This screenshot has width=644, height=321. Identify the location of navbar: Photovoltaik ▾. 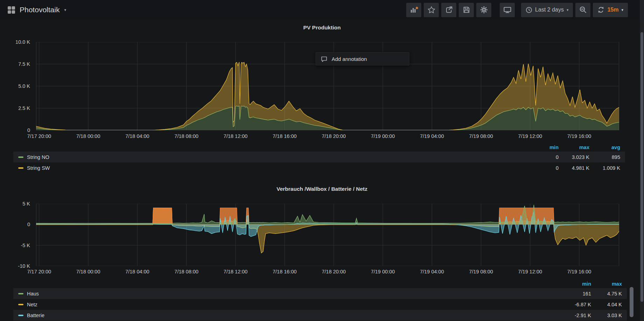
(322, 10).